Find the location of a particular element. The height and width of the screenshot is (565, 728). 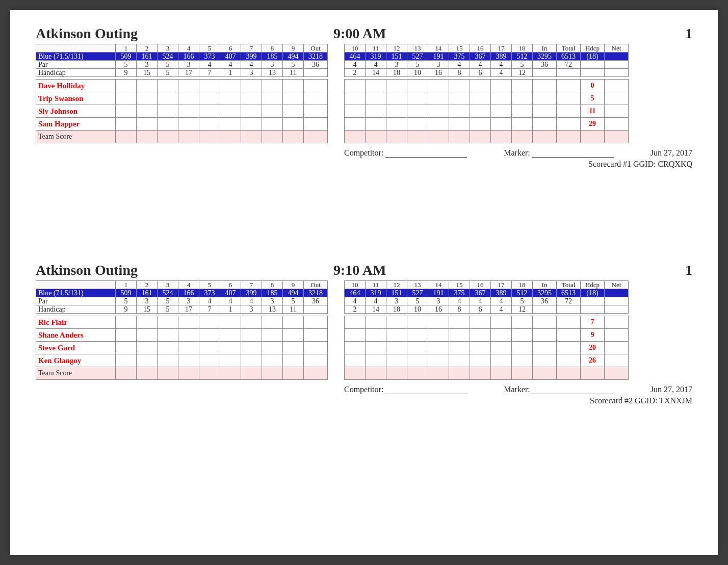

player-name: Ken Glangoy is located at coordinates (76, 361).